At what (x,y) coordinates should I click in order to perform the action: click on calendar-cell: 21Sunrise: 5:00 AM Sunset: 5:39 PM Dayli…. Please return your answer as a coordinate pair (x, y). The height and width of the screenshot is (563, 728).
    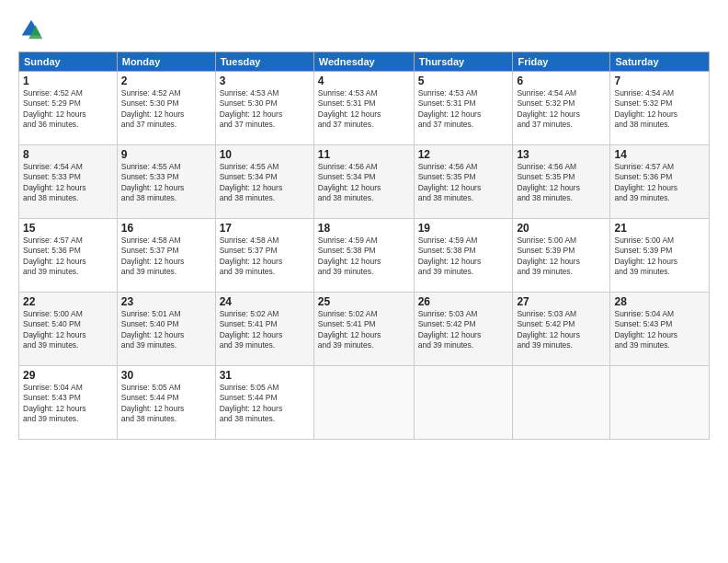
    Looking at the image, I should click on (660, 256).